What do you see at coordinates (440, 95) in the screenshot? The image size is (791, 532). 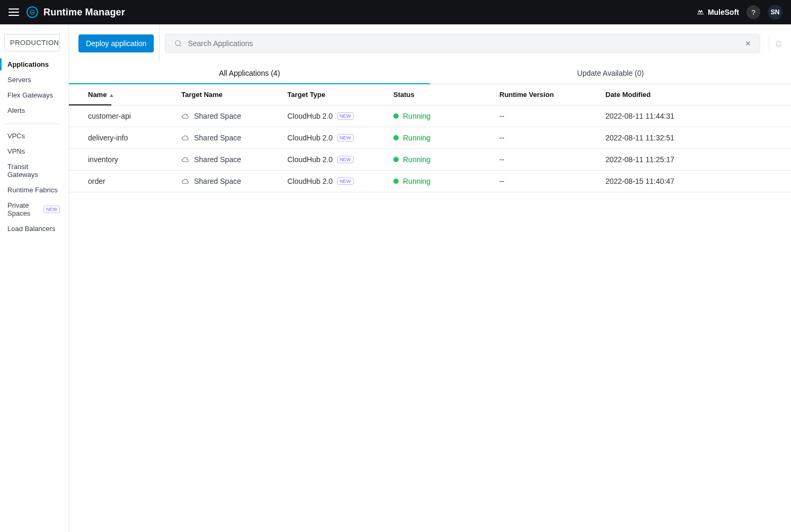 I see `col-header-status: Status` at bounding box center [440, 95].